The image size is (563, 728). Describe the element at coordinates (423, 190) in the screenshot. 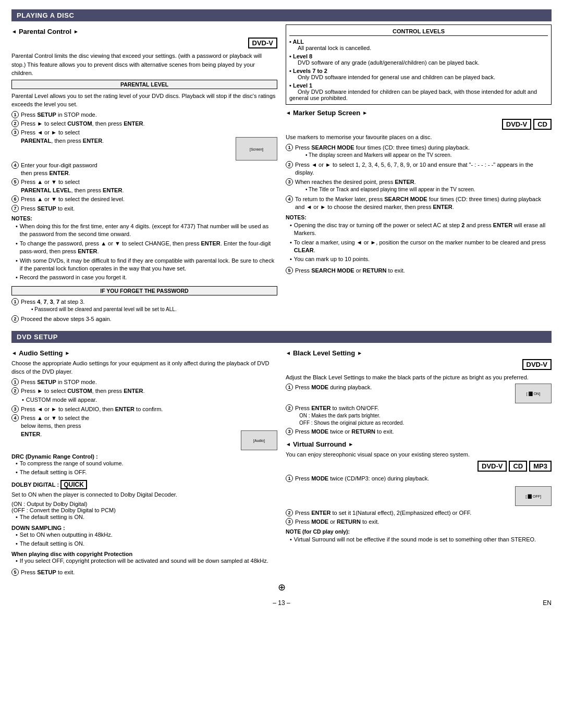

I see `marker-step-3-sub: The Title or Track and elapsed playing t…` at that location.